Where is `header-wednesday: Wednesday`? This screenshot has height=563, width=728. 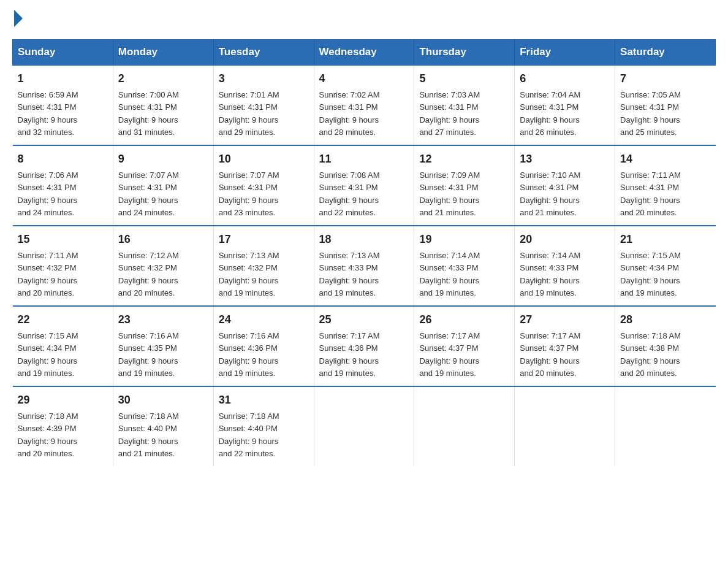
header-wednesday: Wednesday is located at coordinates (364, 53).